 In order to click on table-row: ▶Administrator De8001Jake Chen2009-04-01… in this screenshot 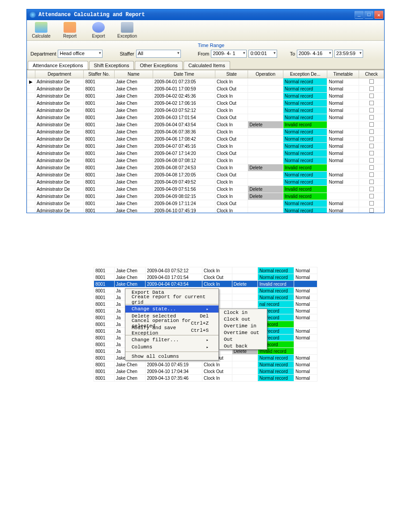, I will do `click(206, 82)`.